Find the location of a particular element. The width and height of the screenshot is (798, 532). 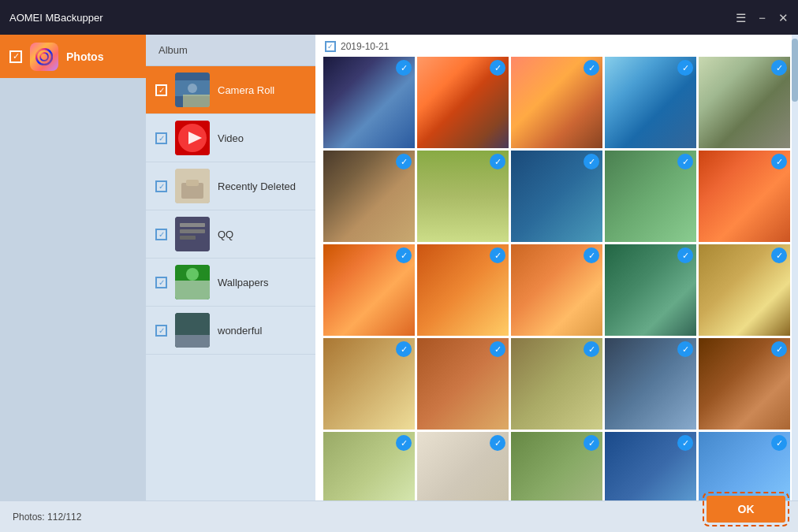

photo-cell-16: ✓ is located at coordinates (369, 384).